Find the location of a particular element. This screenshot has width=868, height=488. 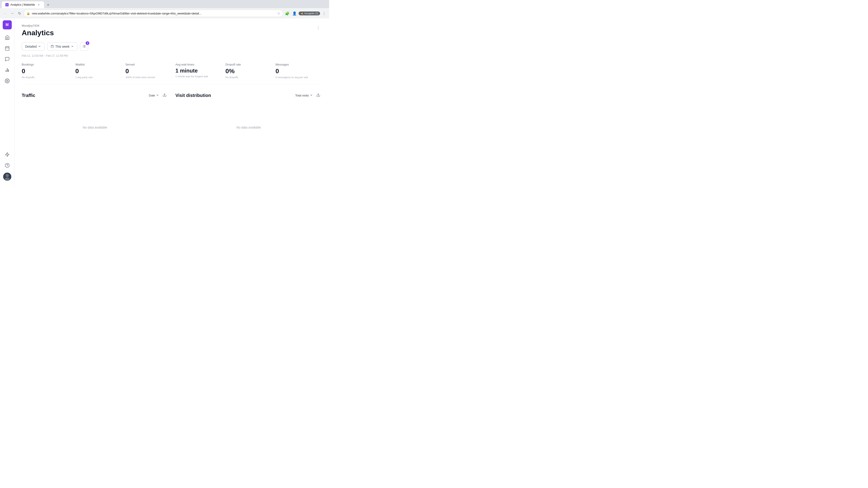

stat-served-label: Served is located at coordinates (147, 65).